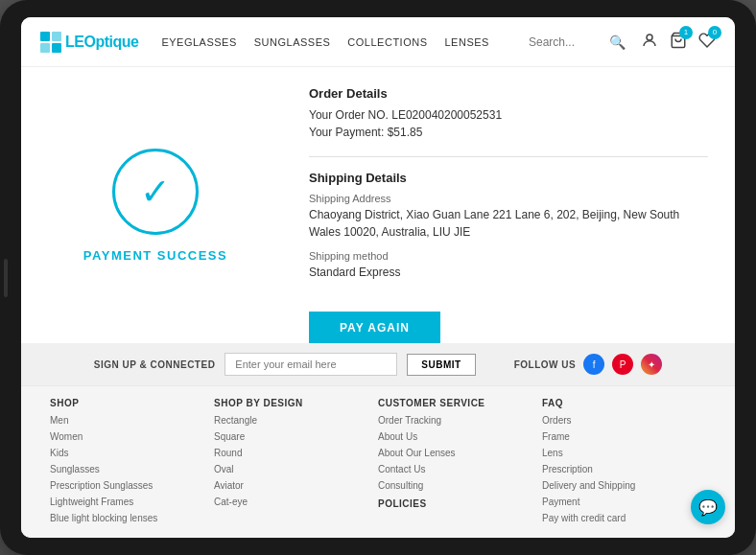 The height and width of the screenshot is (555, 756). Describe the element at coordinates (715, 33) in the screenshot. I see `wishlist-badge: 0` at that location.